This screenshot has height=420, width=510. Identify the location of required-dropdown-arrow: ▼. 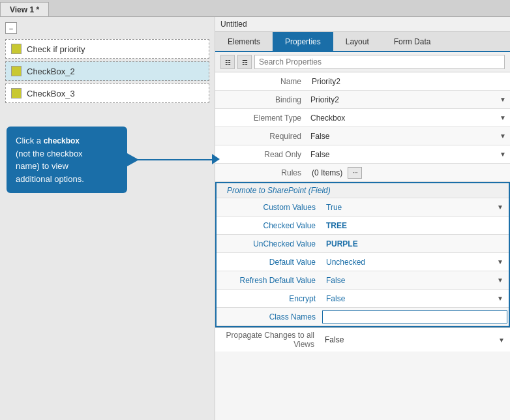
(503, 136).